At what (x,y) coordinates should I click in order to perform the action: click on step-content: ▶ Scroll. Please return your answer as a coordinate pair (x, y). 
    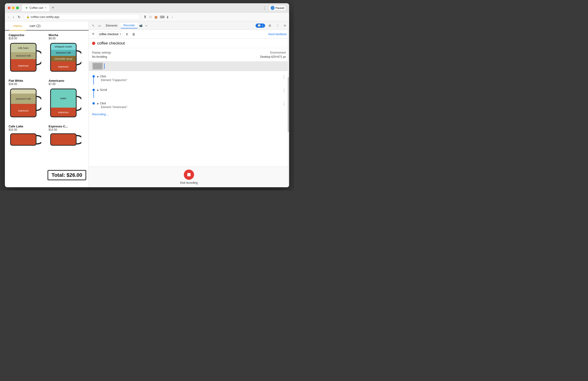
    Looking at the image, I should click on (189, 90).